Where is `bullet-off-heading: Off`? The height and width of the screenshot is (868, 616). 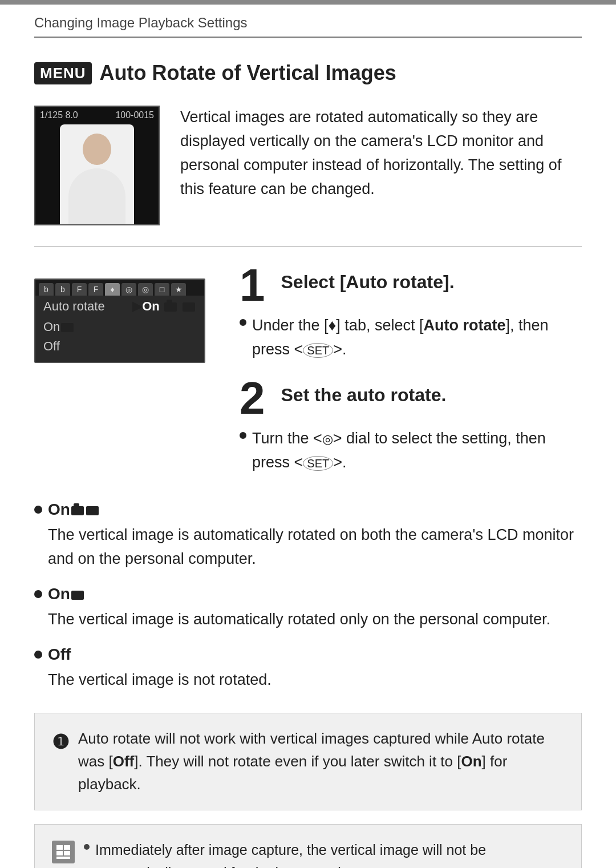
bullet-off-heading: Off is located at coordinates (308, 655).